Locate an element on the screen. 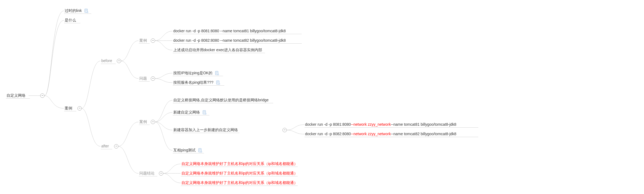 This screenshot has height=194, width=644. node-join-run2: docker run -d -p 8082:8080 --network zzy… is located at coordinates (381, 134).